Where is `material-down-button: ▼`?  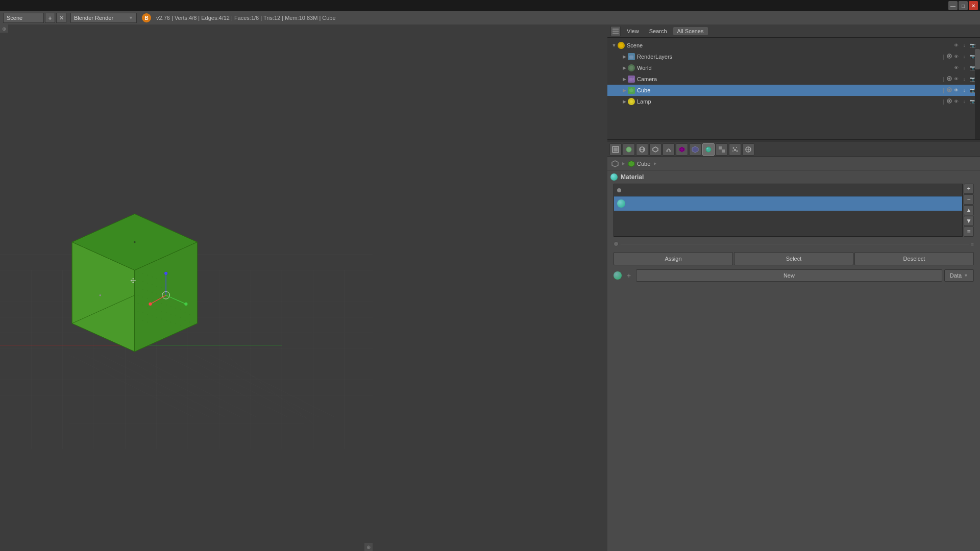 material-down-button: ▼ is located at coordinates (969, 221).